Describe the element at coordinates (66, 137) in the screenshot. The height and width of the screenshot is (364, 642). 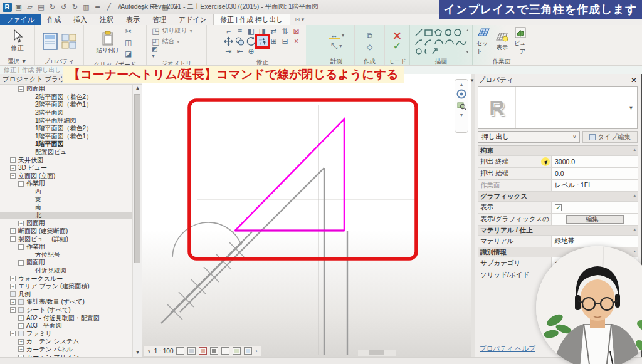
I see `tree-item: 1階平面図（着色1）` at that location.